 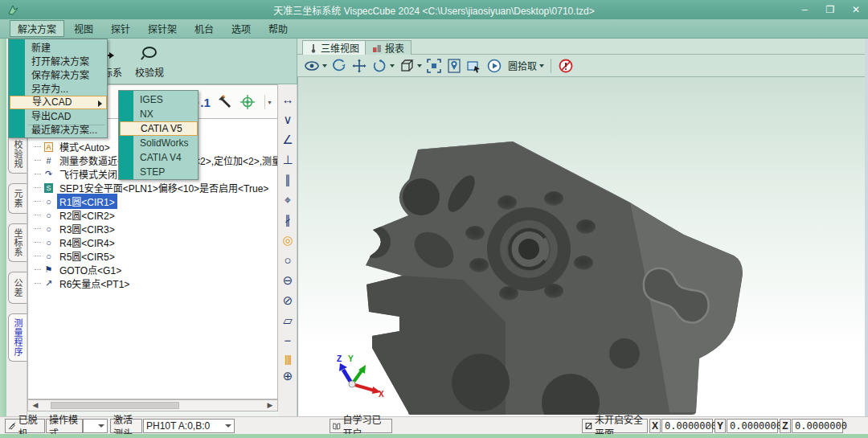 I want to click on mode-icon: A, so click(x=48, y=147).